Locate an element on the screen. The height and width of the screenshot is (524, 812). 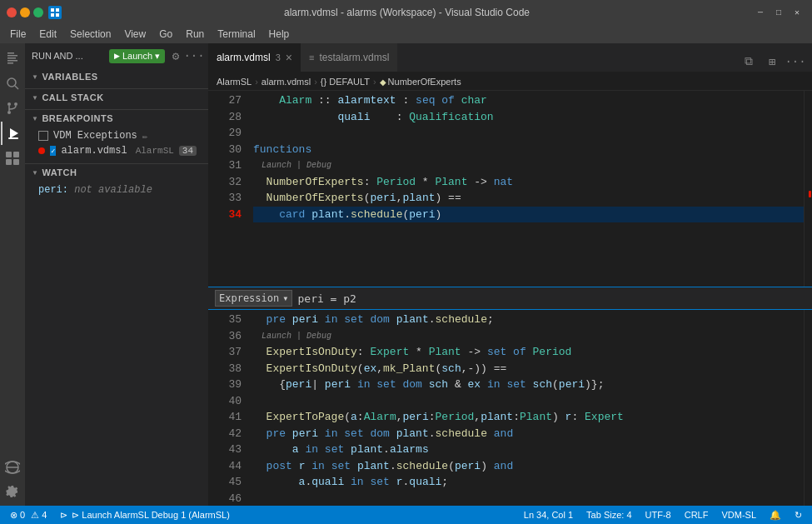
call-stack-header: ▼ CALL STACK is located at coordinates (117, 97).